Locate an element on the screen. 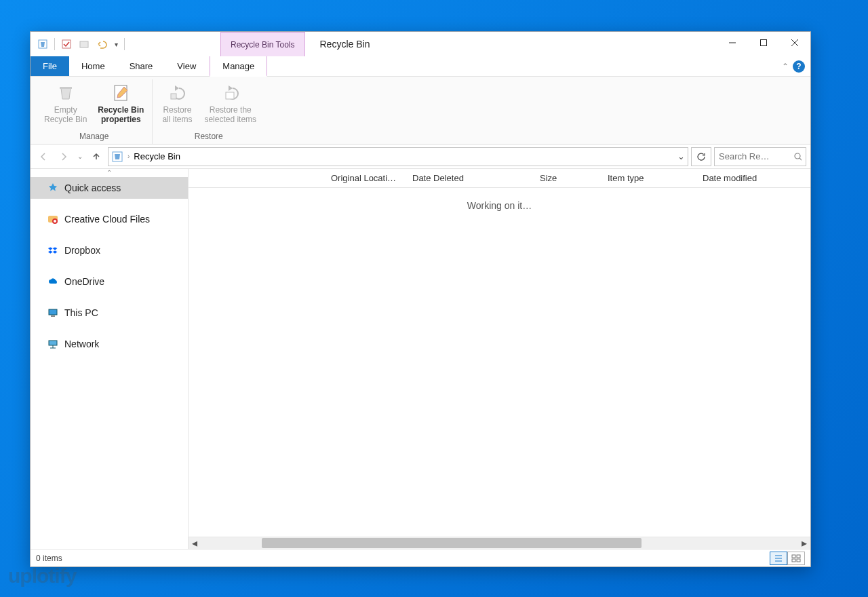 This screenshot has width=868, height=597. star-icon is located at coordinates (53, 188).